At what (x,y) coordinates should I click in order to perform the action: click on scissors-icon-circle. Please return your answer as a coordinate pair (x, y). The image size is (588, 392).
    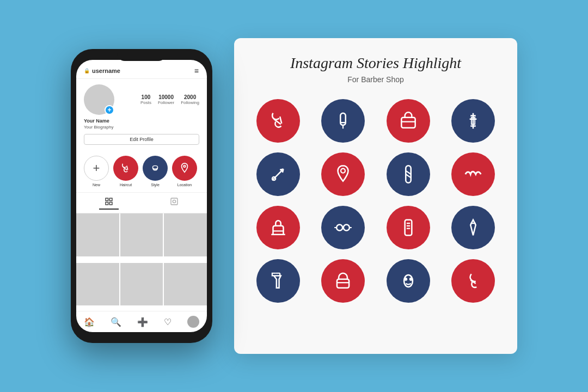
    Looking at the image, I should click on (278, 121).